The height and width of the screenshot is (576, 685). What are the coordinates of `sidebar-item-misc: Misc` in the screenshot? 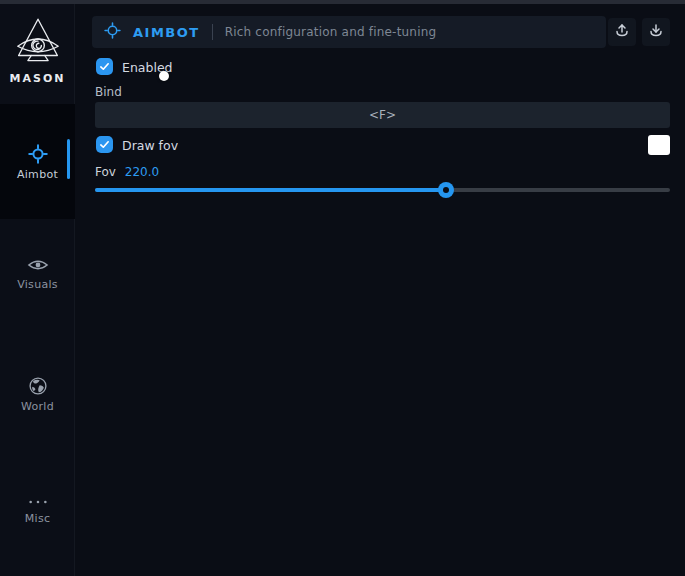 It's located at (38, 510).